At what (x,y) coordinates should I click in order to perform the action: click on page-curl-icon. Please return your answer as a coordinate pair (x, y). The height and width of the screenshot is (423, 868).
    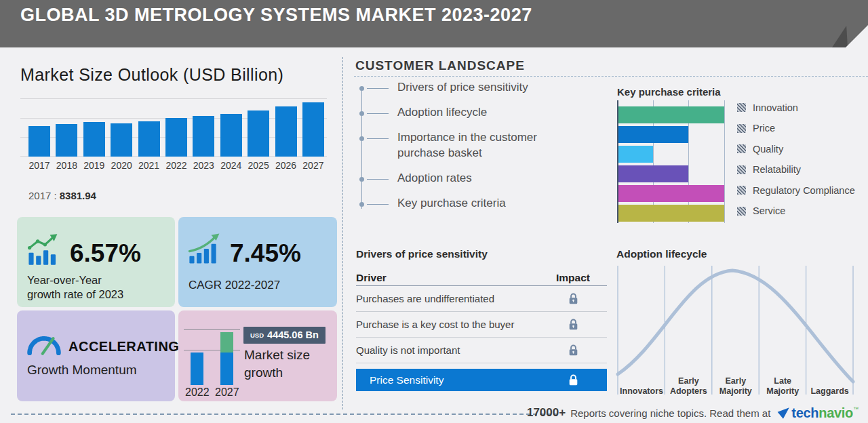
    Looking at the image, I should click on (857, 37).